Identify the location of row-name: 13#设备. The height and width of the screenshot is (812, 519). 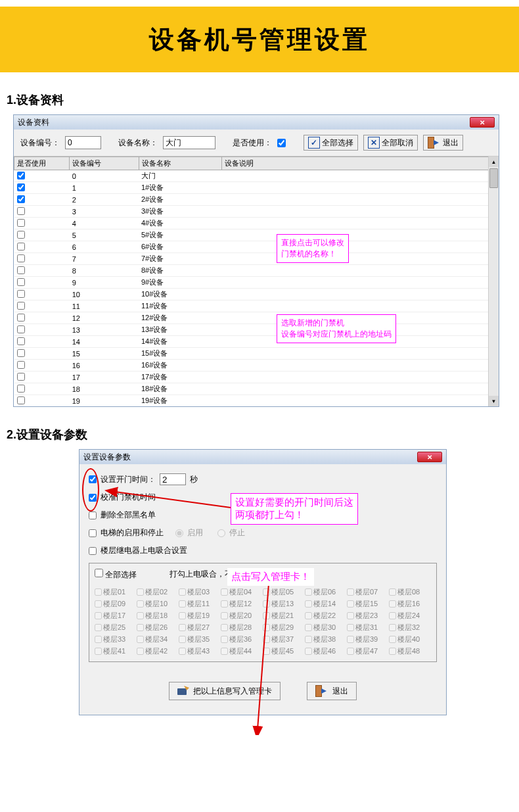
(180, 330).